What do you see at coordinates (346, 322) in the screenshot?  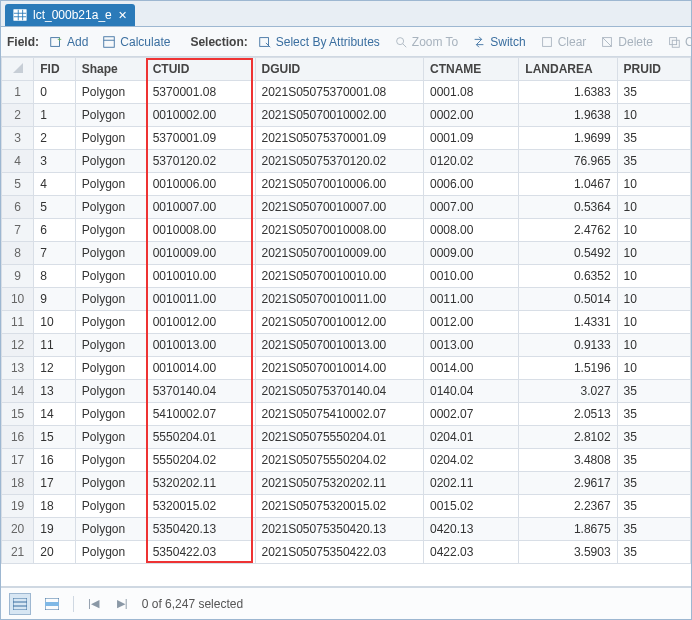 I see `table-row: 1110Polygon0010012.002021S05070010012.00…` at bounding box center [346, 322].